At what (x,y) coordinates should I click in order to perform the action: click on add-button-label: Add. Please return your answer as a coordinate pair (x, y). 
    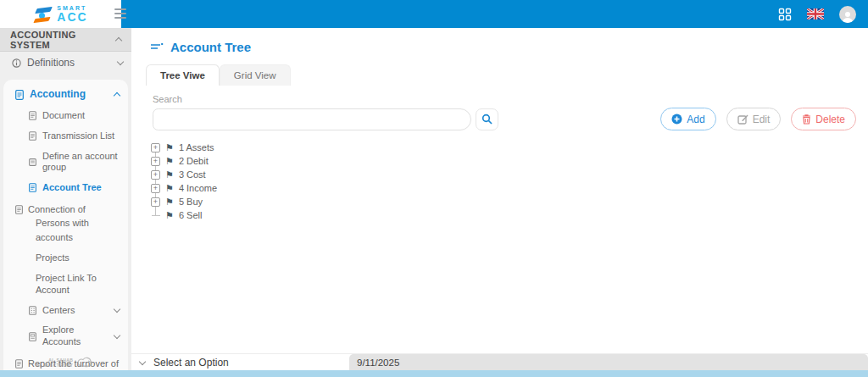
    Looking at the image, I should click on (695, 119).